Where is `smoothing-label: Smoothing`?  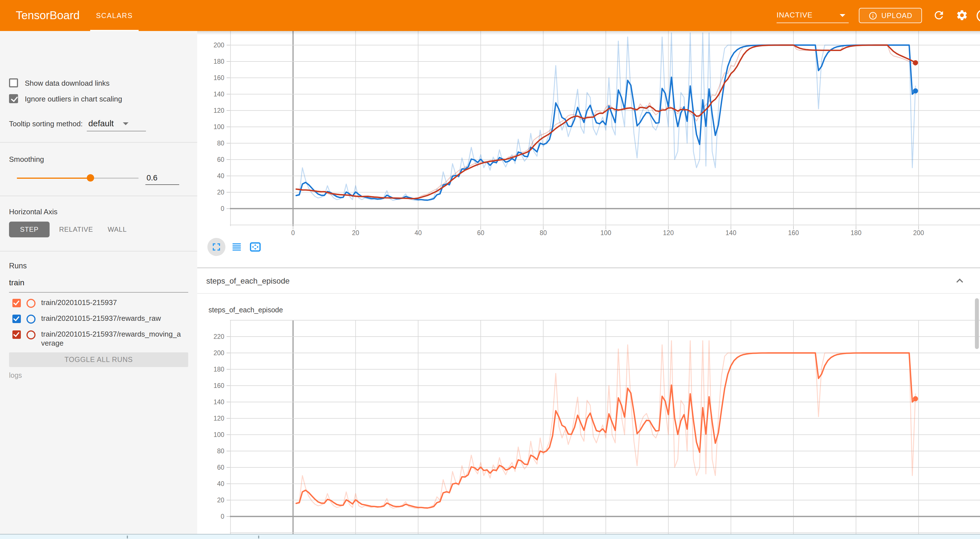
smoothing-label: Smoothing is located at coordinates (27, 159).